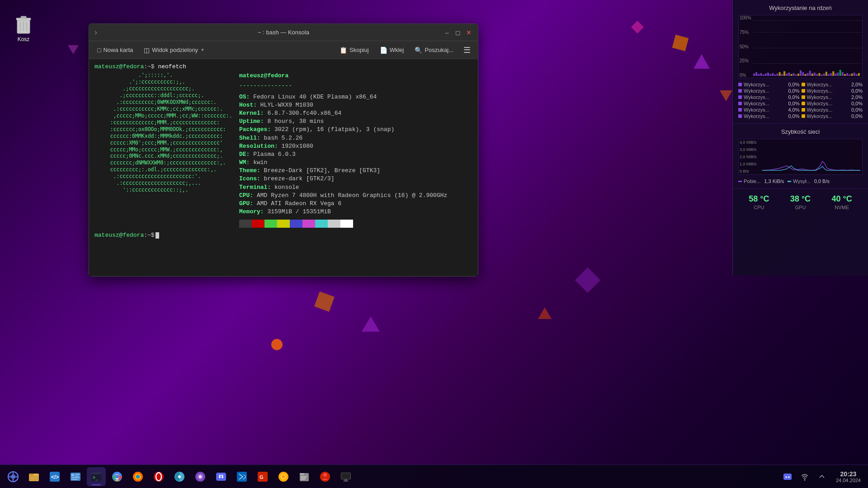 The image size is (868, 488). I want to click on cpu-core-7: Wykorzys... 0,0%, so click(769, 103).